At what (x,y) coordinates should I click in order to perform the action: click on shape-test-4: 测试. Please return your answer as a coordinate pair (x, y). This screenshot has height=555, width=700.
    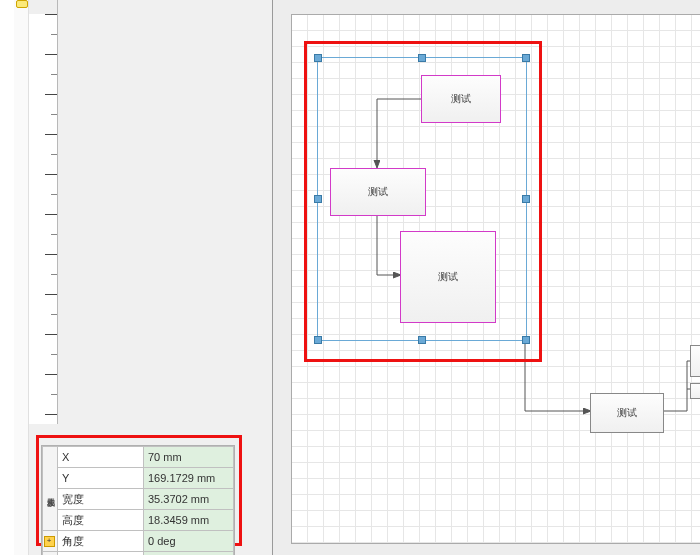
    Looking at the image, I should click on (627, 413).